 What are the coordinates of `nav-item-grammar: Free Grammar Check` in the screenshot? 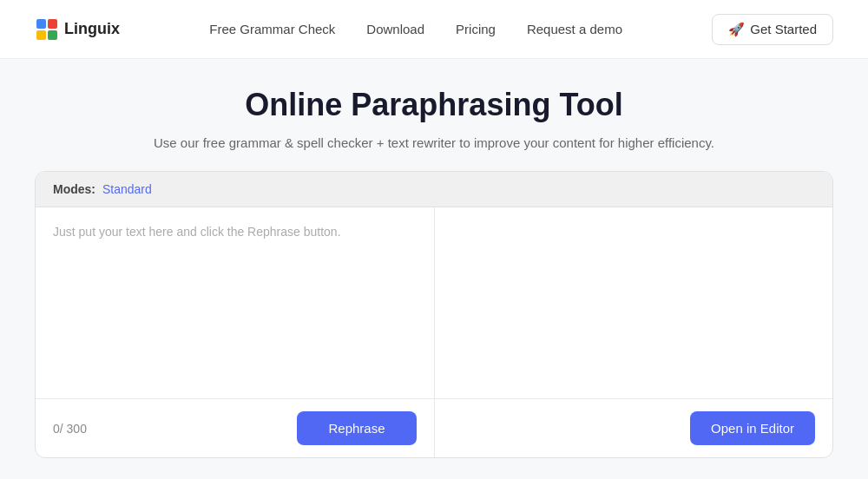 It's located at (273, 30).